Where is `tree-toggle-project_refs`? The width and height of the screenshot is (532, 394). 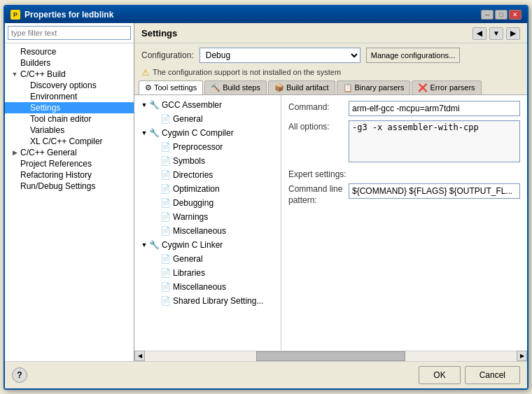 tree-toggle-project_refs is located at coordinates (15, 164).